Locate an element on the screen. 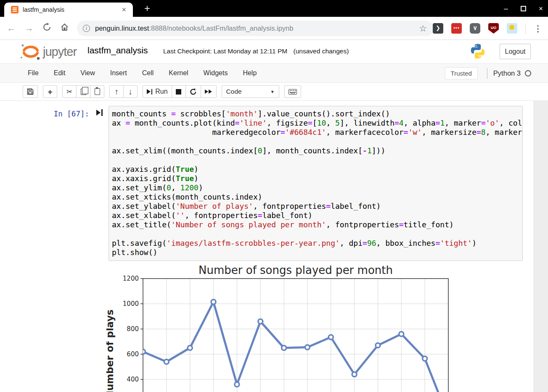  menu-kernel: Kernel is located at coordinates (178, 73).